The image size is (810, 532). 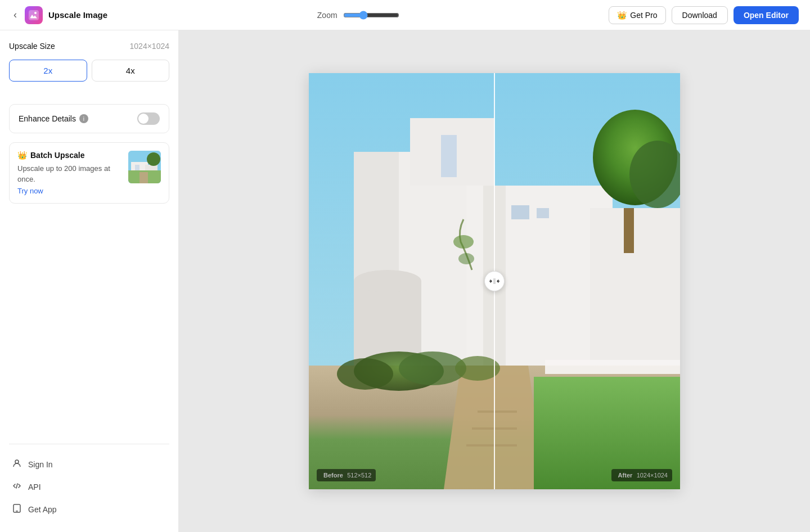 What do you see at coordinates (644, 15) in the screenshot?
I see `get-pro-label: Get Pro` at bounding box center [644, 15].